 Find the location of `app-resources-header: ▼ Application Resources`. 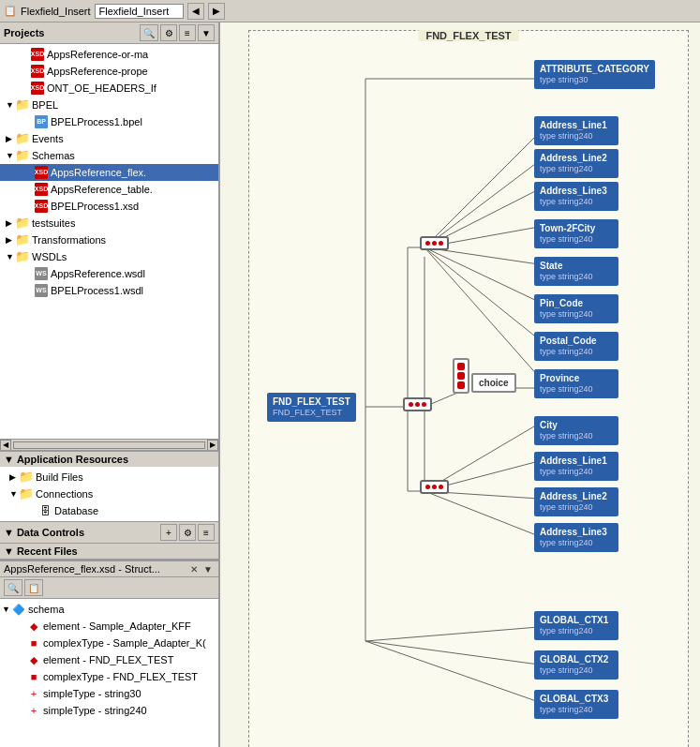

app-resources-header: ▼ Application Resources is located at coordinates (109, 459).